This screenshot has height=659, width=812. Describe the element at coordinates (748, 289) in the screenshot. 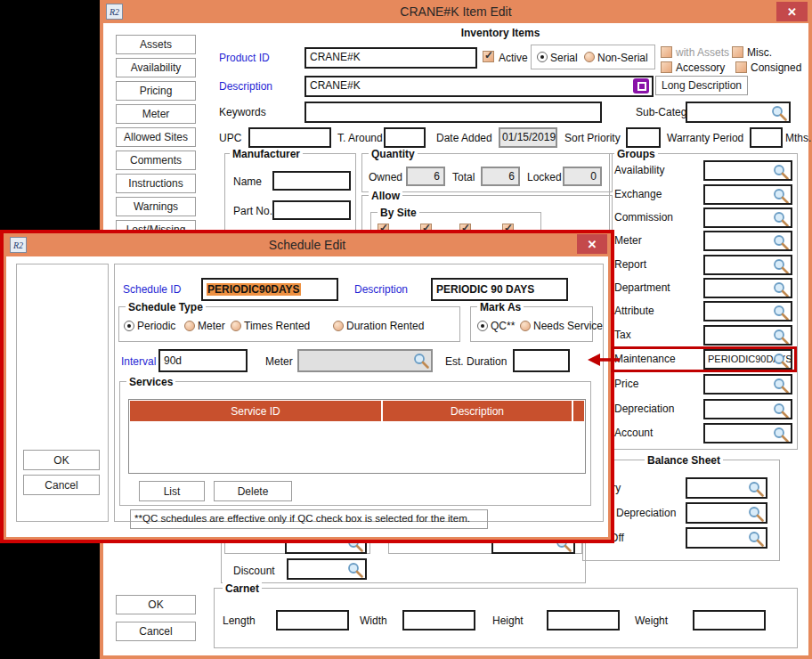

I see `groups-field-department` at that location.